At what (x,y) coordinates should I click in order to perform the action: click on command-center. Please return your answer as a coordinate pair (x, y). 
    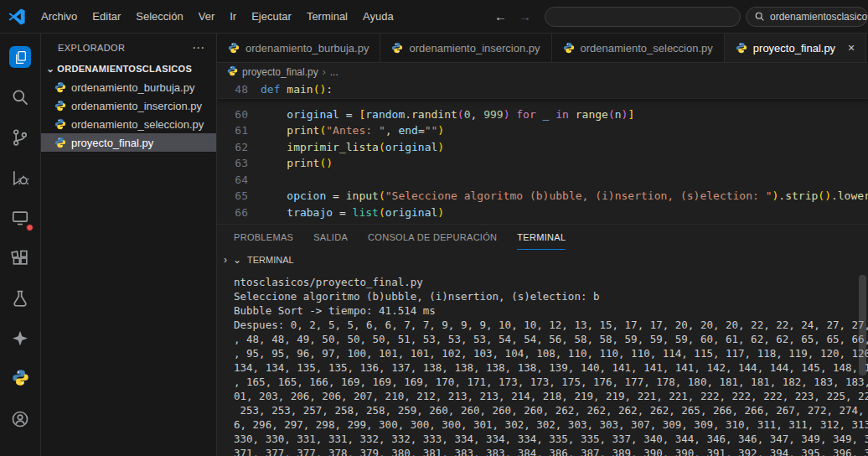
    Looking at the image, I should click on (643, 17).